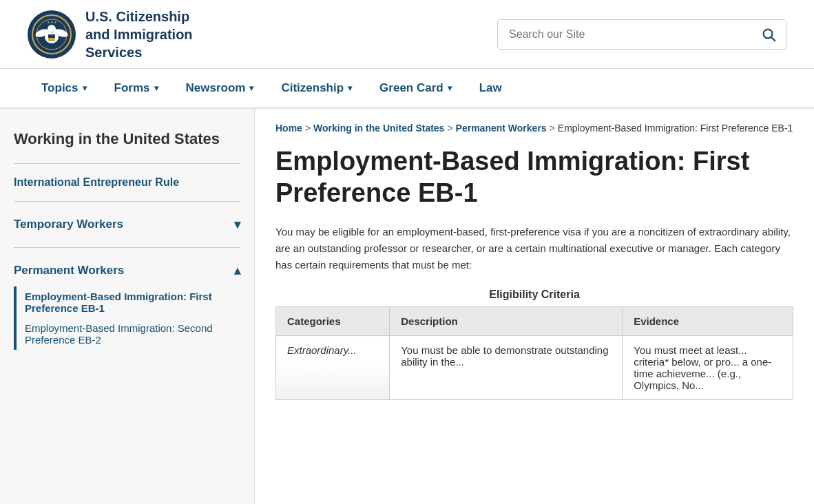 This screenshot has height=504, width=814. I want to click on nav-forms-chevron: ▾, so click(156, 88).